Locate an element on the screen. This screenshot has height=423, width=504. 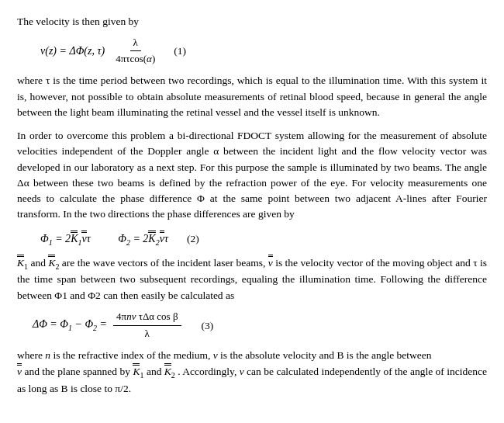
eq1-lhs: v(z) = ΔΦ(z, τ) is located at coordinates (73, 51).